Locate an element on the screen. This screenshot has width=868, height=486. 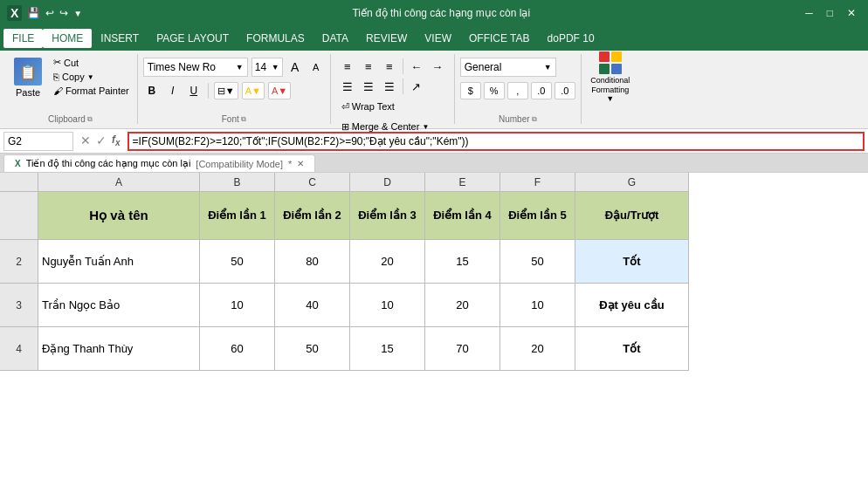
align-bottom-button: ≡ is located at coordinates (389, 66).